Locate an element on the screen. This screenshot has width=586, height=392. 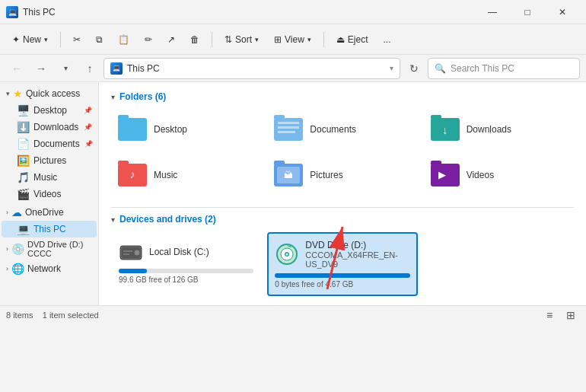
selected-count: 1 item selected is located at coordinates (71, 315).